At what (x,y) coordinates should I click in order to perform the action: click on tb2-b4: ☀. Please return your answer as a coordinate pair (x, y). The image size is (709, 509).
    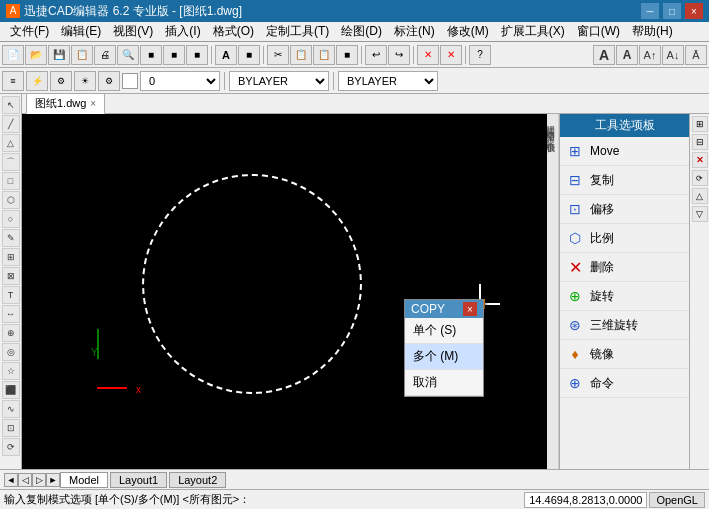
    Looking at the image, I should click on (85, 81).